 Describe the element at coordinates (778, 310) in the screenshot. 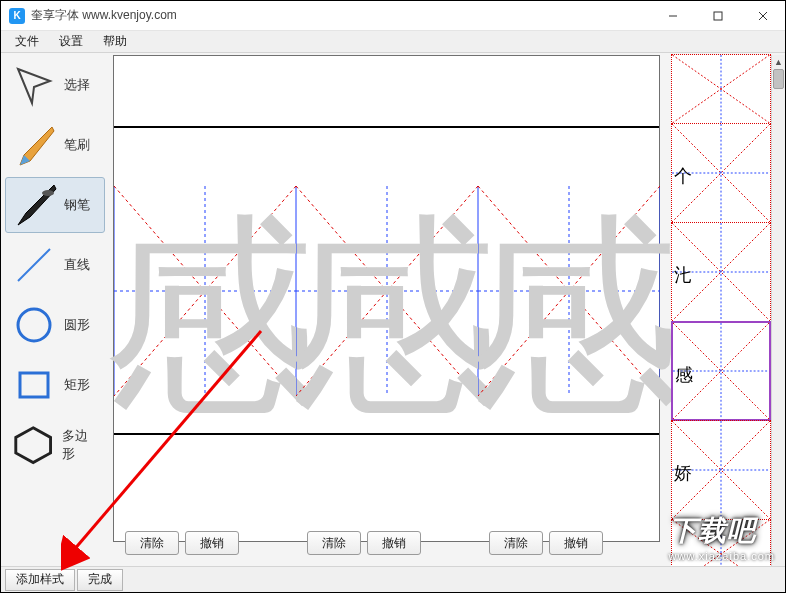

I see `vertical-scrollbar: ▲ ▼` at that location.